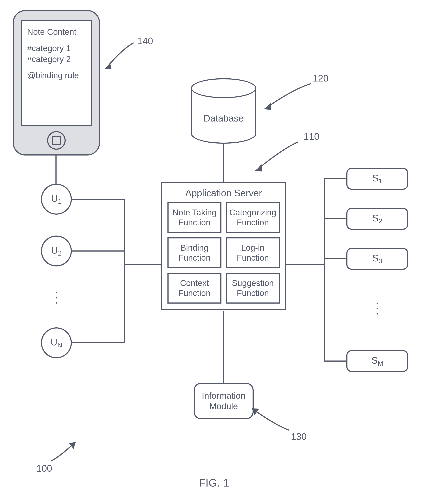 This screenshot has height=504, width=428. What do you see at coordinates (380, 221) in the screenshot?
I see `s2-sub: 2` at bounding box center [380, 221].